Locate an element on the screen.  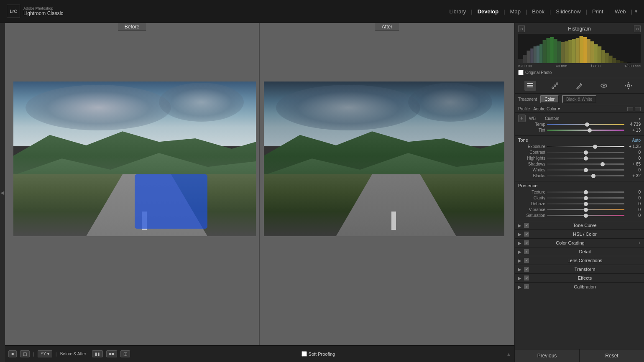
tint-slider-track is located at coordinates (585, 130).